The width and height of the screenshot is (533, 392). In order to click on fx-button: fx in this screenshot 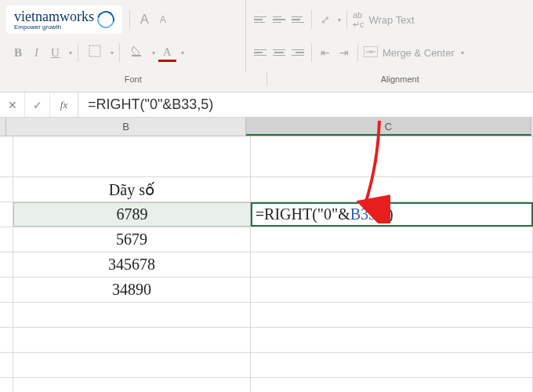, I will do `click(64, 105)`.